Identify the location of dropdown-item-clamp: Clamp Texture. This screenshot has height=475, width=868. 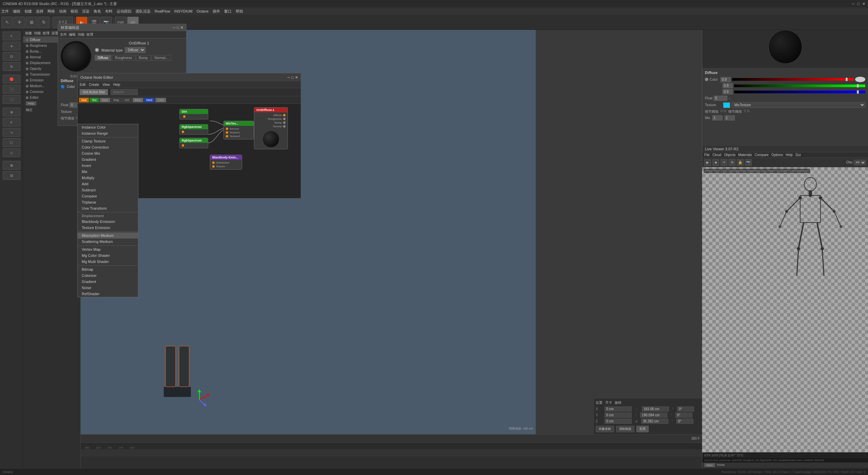
(108, 141).